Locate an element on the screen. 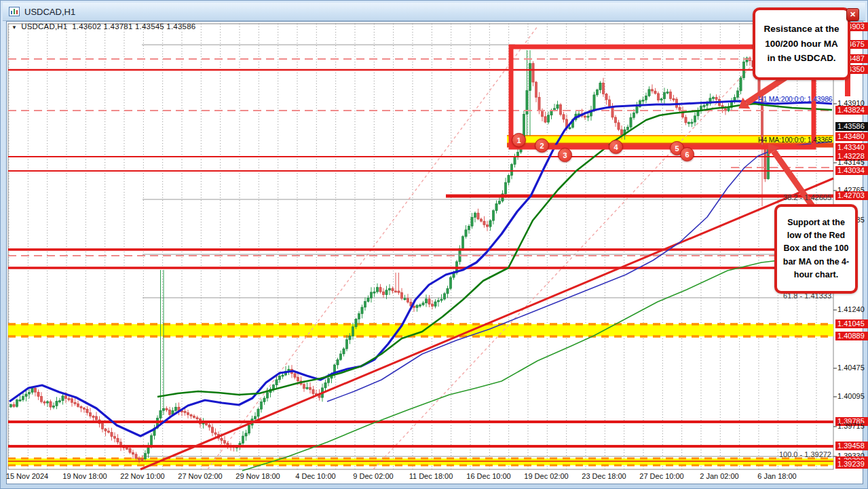 The height and width of the screenshot is (489, 868). date-axis-label: 27 Dec 10:00 is located at coordinates (662, 476).